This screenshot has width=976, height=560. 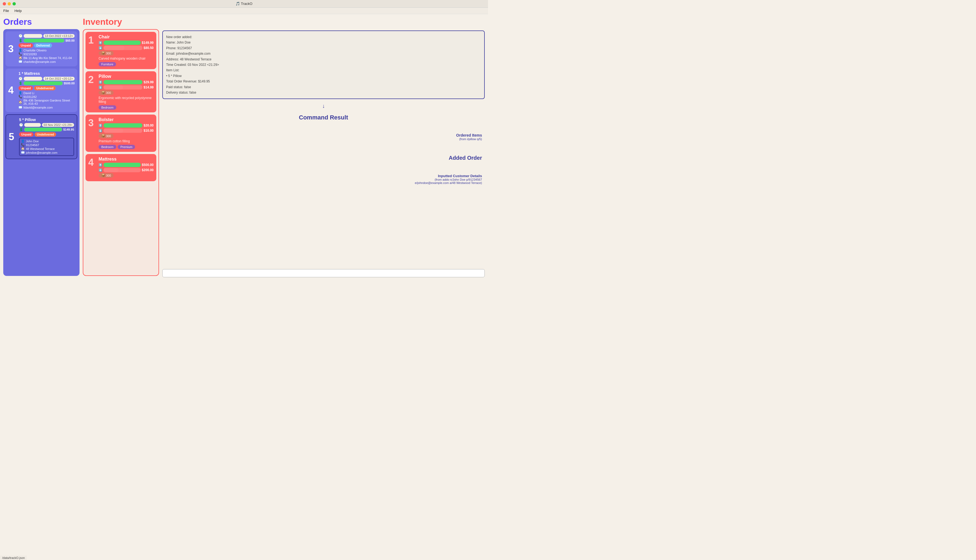 I want to click on order-address-row-4: 🏠 Blk 436 Serangoon Gardens Street 26, #…, so click(x=47, y=102).